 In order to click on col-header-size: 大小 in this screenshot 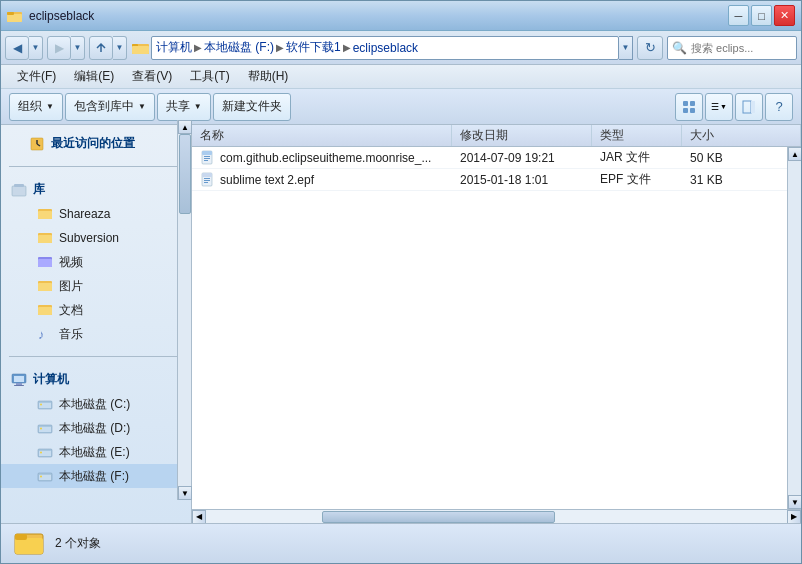, I will do `click(742, 136)`.